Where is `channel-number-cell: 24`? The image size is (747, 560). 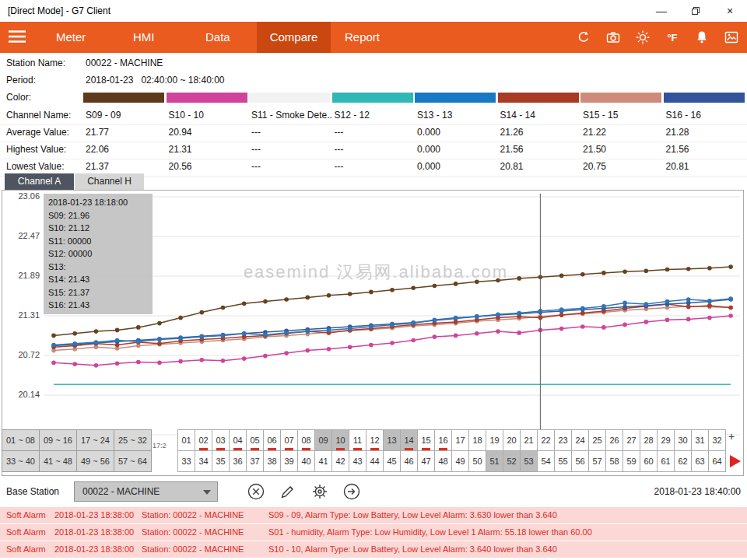
channel-number-cell: 24 is located at coordinates (580, 440).